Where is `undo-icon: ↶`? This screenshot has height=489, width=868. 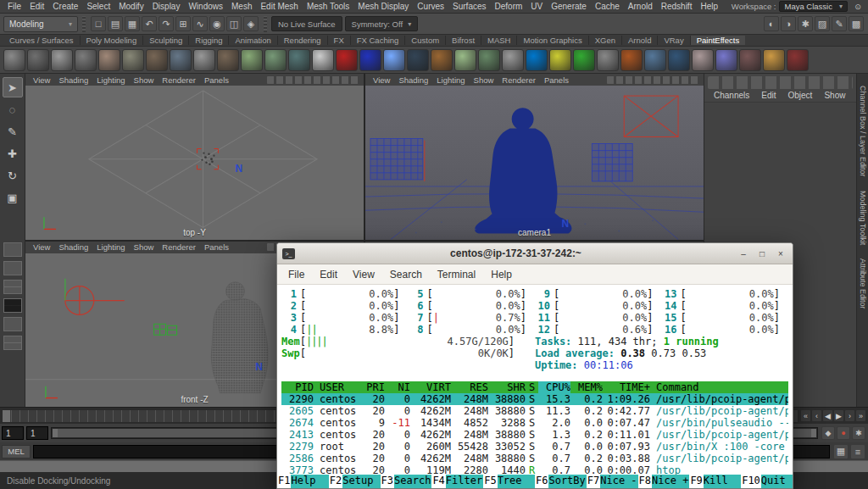 undo-icon: ↶ is located at coordinates (149, 24).